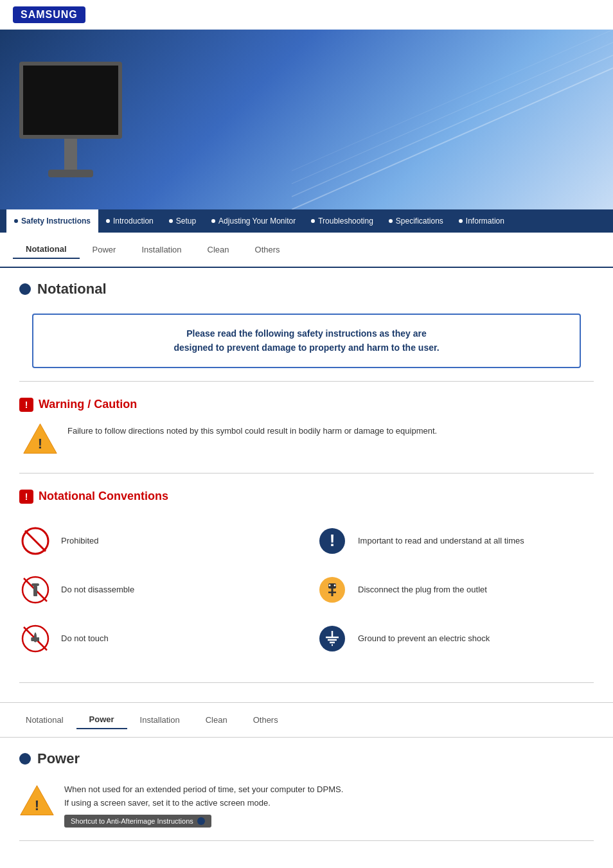  What do you see at coordinates (138, 821) in the screenshot?
I see `shortcut-button: Shortcut to Anti-Afterimage Instructions` at bounding box center [138, 821].